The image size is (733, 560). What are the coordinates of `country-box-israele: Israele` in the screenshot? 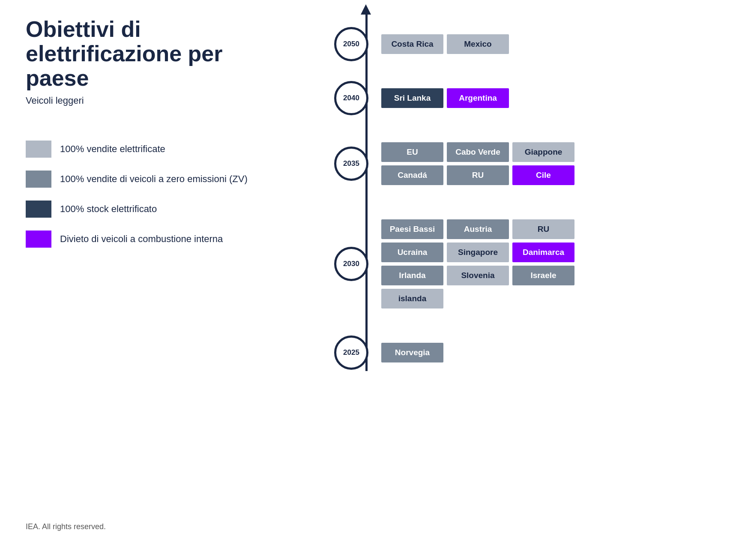 It's located at (543, 276).